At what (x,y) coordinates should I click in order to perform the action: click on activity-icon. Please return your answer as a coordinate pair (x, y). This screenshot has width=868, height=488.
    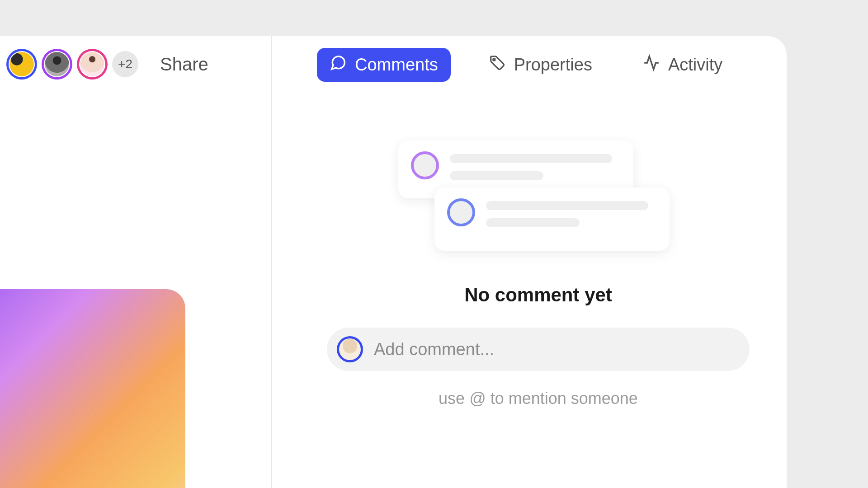
    Looking at the image, I should click on (651, 65).